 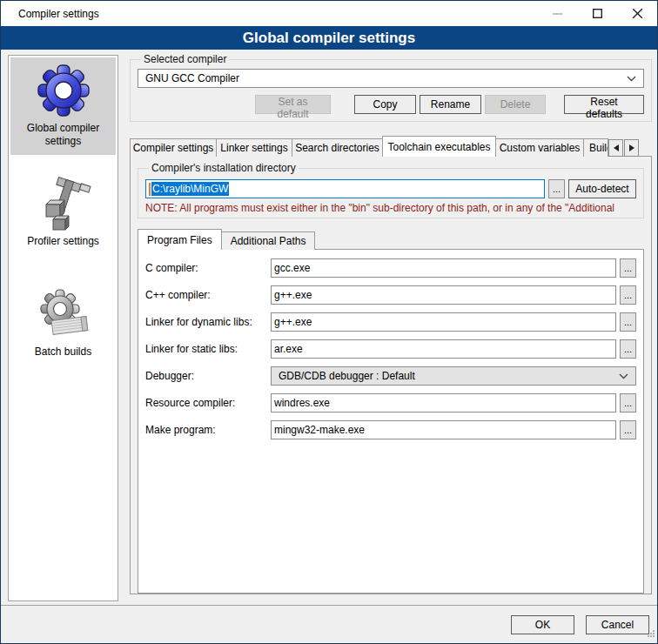 What do you see at coordinates (63, 324) in the screenshot?
I see `sidebar-item-batch-builds: Batch builds` at bounding box center [63, 324].